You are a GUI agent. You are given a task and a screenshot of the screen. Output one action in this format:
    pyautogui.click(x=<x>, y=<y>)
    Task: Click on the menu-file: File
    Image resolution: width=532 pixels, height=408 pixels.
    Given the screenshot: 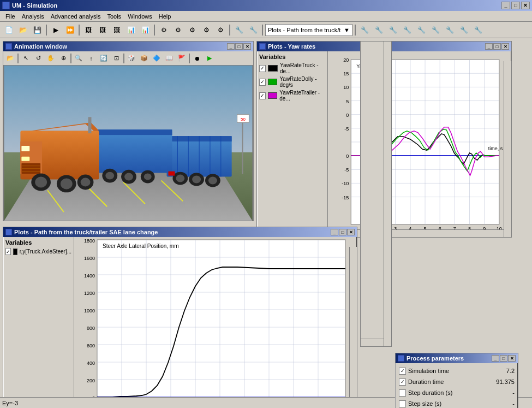 What is the action you would take?
    pyautogui.click(x=10, y=16)
    